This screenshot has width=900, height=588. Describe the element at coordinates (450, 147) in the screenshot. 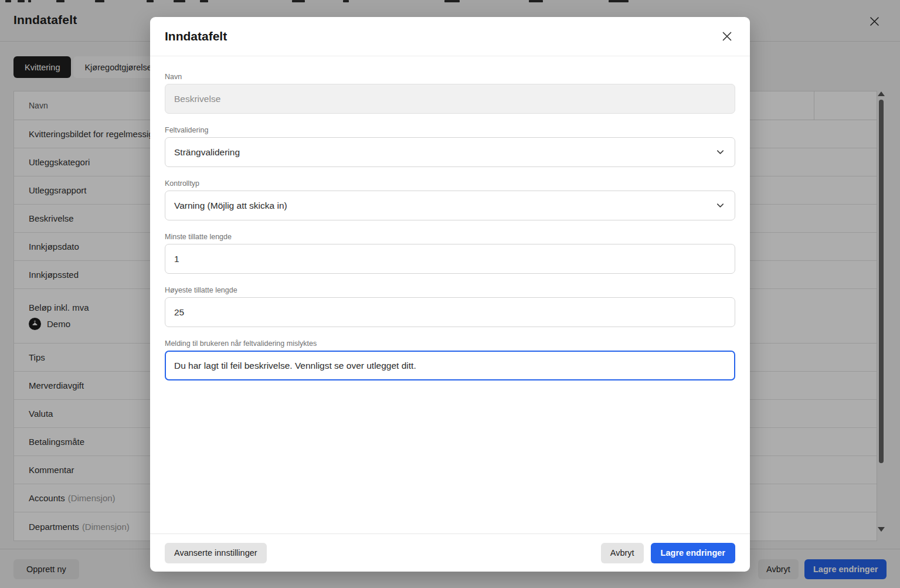

I see `field-validation: Feltvalidering Strängvalidering` at that location.